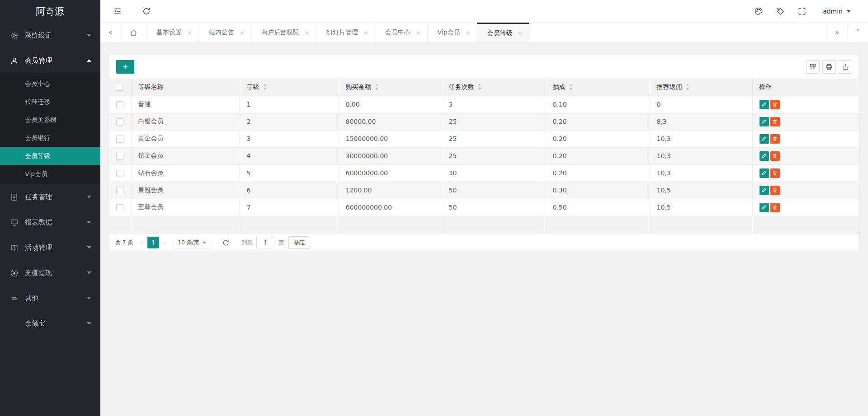 The width and height of the screenshot is (868, 416). I want to click on print-button, so click(829, 67).